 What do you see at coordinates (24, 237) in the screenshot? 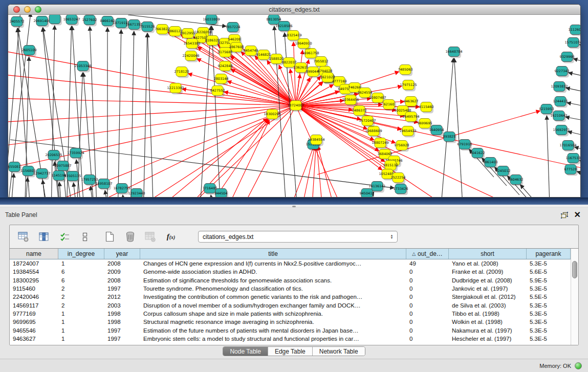
I see `table-settings-icon` at bounding box center [24, 237].